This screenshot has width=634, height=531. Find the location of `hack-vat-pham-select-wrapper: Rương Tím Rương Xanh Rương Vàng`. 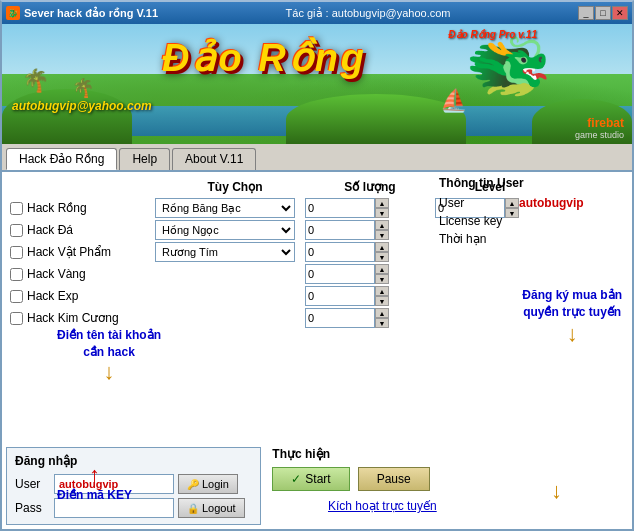

hack-vat-pham-select-wrapper: Rương Tím Rương Xanh Rương Vàng is located at coordinates (230, 252).